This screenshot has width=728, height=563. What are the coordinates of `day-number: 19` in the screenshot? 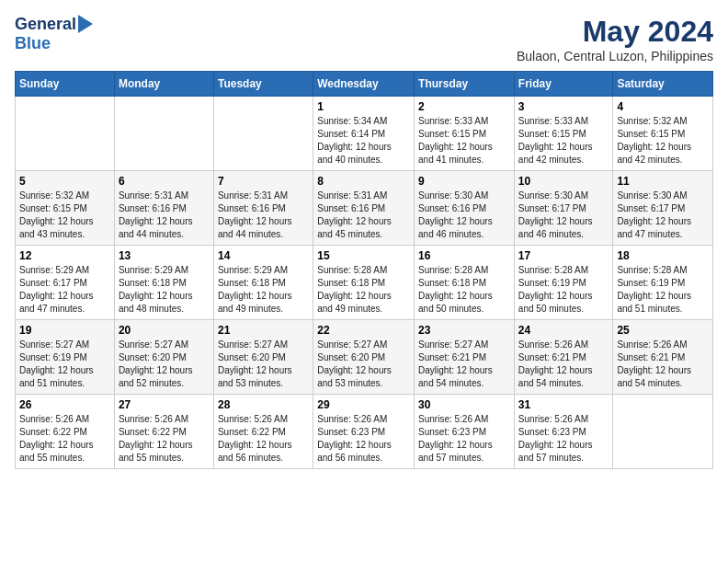 It's located at (64, 330).